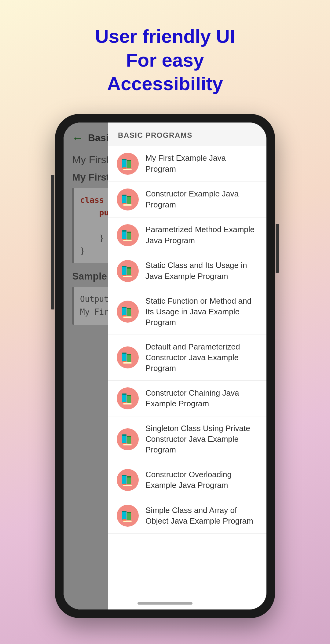 This screenshot has height=644, width=330. I want to click on list-item: Parametrized Method Example Java Program, so click(187, 235).